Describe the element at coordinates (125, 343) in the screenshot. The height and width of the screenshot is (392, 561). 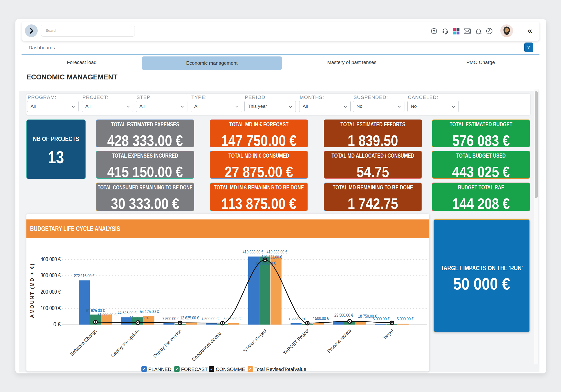
I see `svg-text: Deploy the update` at that location.